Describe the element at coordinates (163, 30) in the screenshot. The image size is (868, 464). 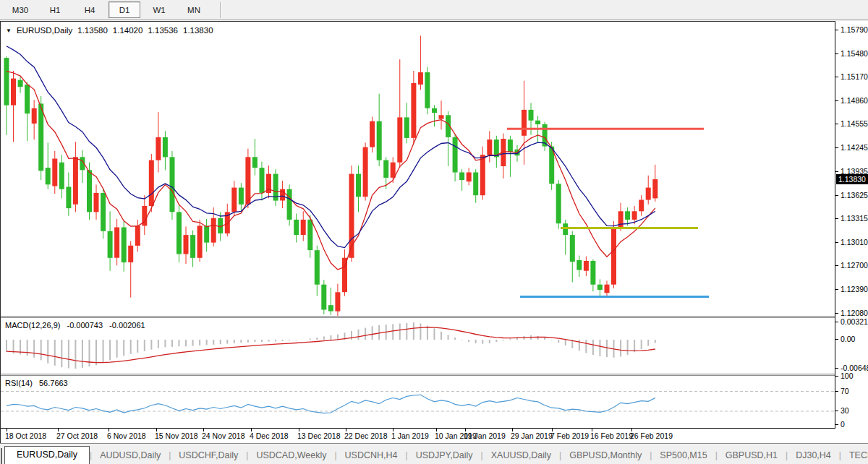
I see `quote-low: 1.13536` at that location.